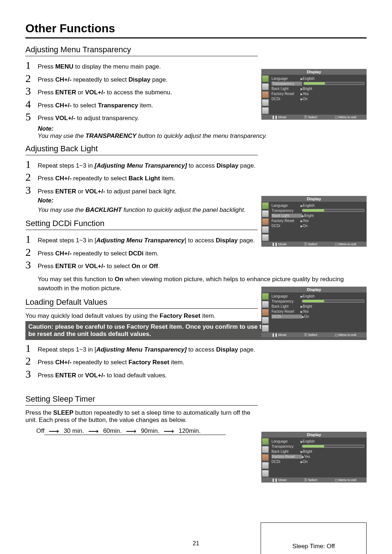 The image size is (392, 554). Describe the element at coordinates (138, 416) in the screenshot. I see `sleep-body: Press the SLEEP button repeatedly to set…` at that location.